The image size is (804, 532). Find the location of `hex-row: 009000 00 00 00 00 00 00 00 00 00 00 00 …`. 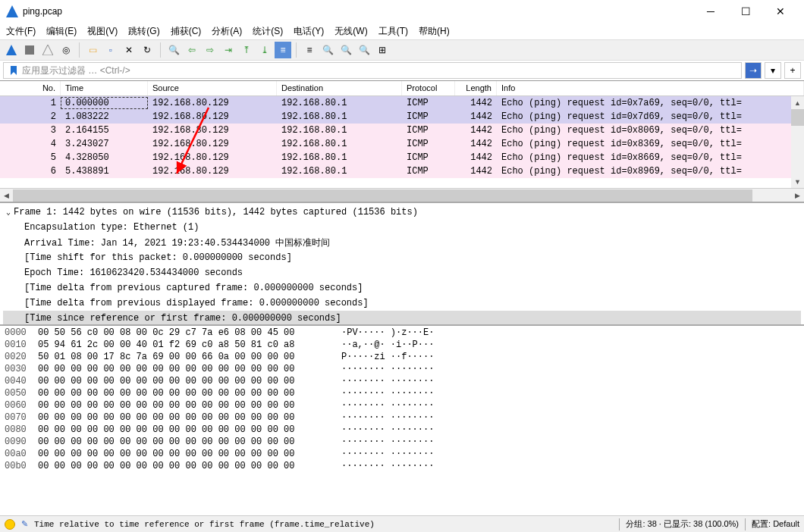

hex-row: 009000 00 00 00 00 00 00 00 00 00 00 00 … is located at coordinates (402, 443).